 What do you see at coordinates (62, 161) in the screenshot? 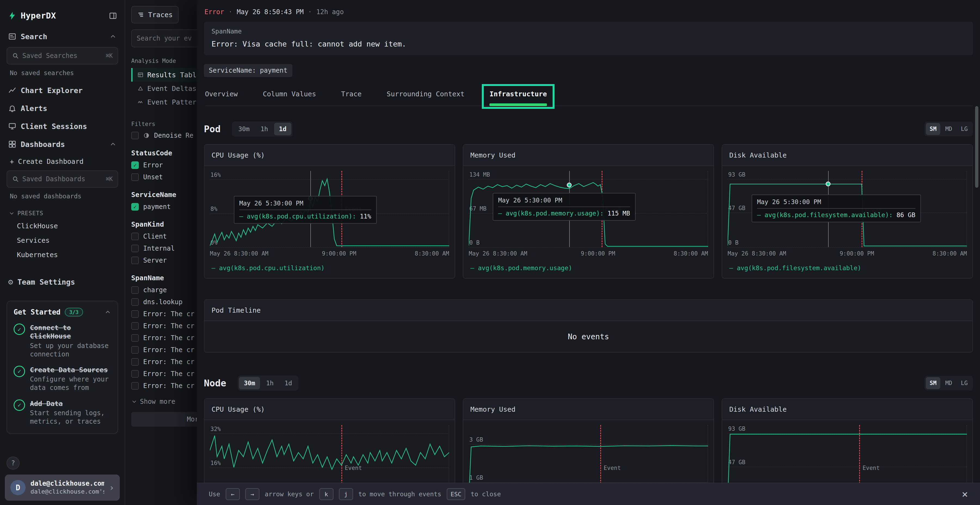
I see `create-dashboard-button: + Create Dashboard` at bounding box center [62, 161].